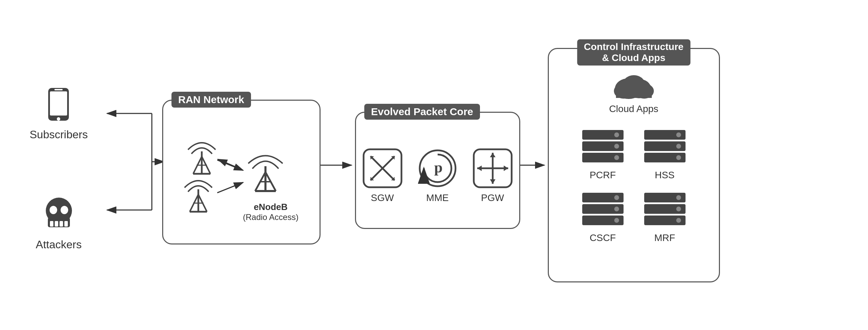  What do you see at coordinates (59, 245) in the screenshot?
I see `attacker-label: Attackers` at bounding box center [59, 245].